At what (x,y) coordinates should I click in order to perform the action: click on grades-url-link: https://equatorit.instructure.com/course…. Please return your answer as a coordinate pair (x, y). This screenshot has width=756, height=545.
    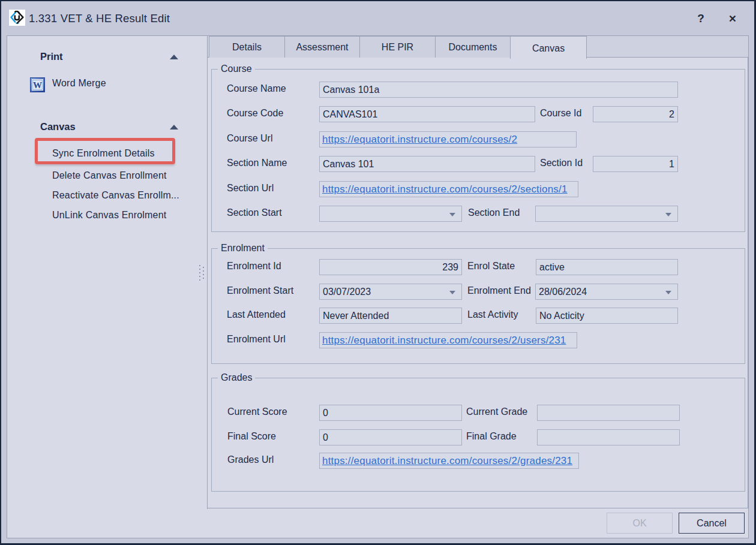
    Looking at the image, I should click on (448, 461).